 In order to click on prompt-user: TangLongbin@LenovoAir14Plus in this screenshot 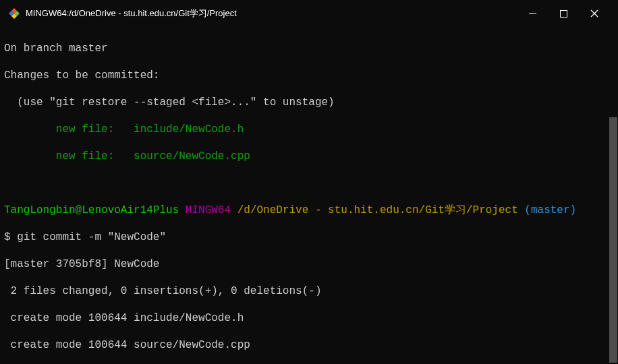, I will do `click(92, 210)`.